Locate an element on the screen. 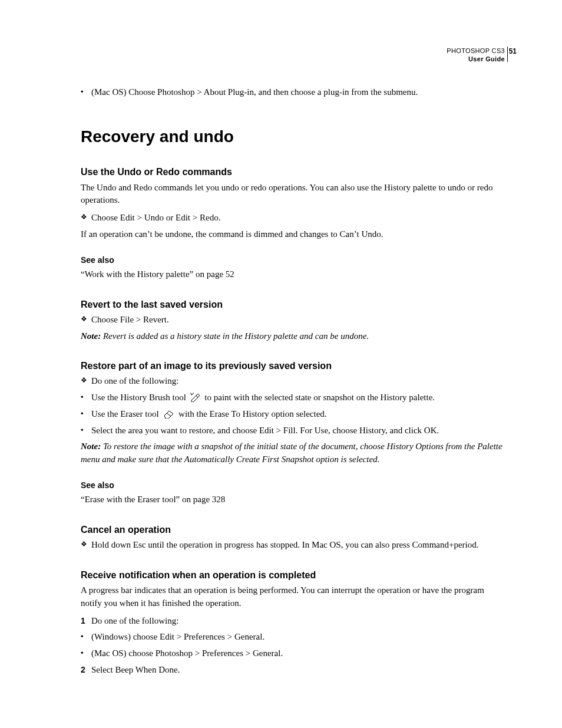 This screenshot has height=728, width=562. step-number: 2 is located at coordinates (86, 670).